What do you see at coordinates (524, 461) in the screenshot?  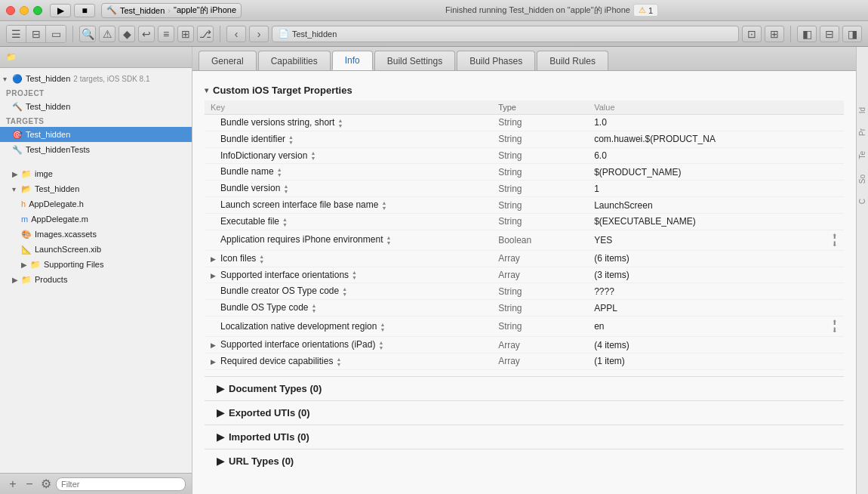 I see `url-types-section: ▶ URL Types (0)` at bounding box center [524, 461].